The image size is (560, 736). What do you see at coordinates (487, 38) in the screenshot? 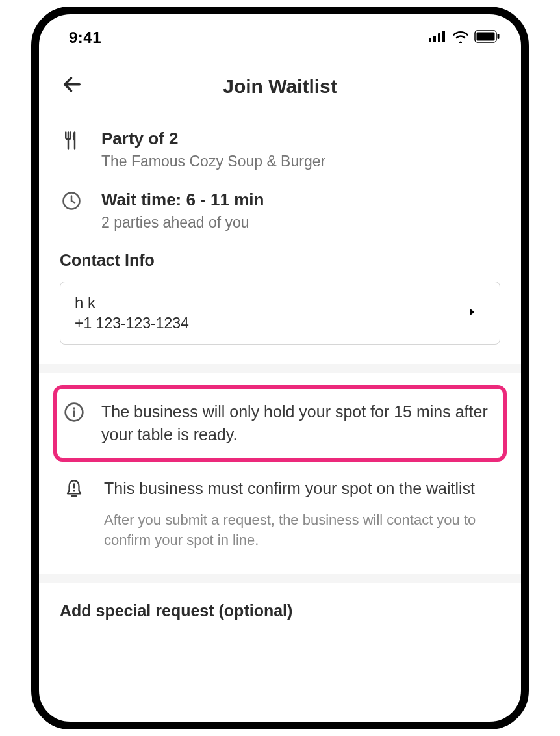
I see `battery-icon` at bounding box center [487, 38].